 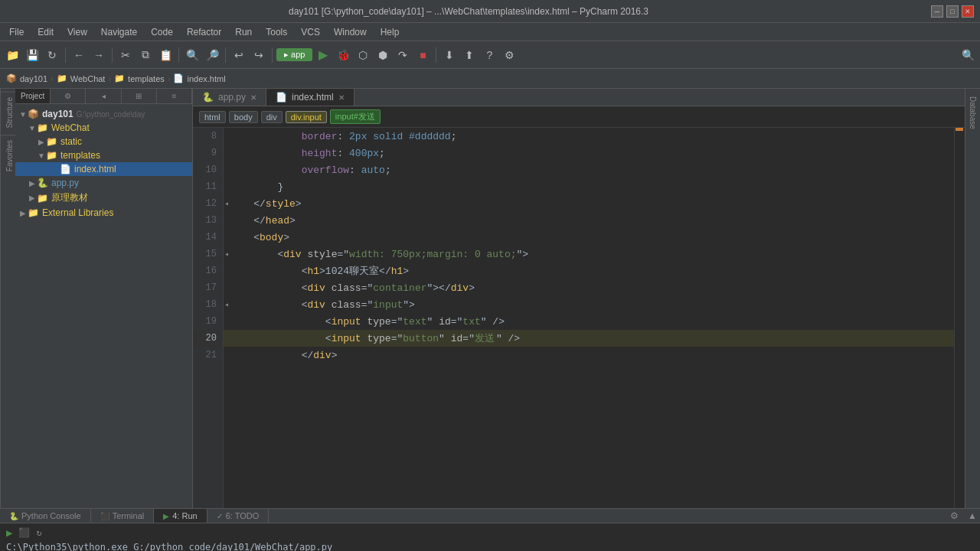 What do you see at coordinates (162, 32) in the screenshot?
I see `menu-code: Code` at bounding box center [162, 32].